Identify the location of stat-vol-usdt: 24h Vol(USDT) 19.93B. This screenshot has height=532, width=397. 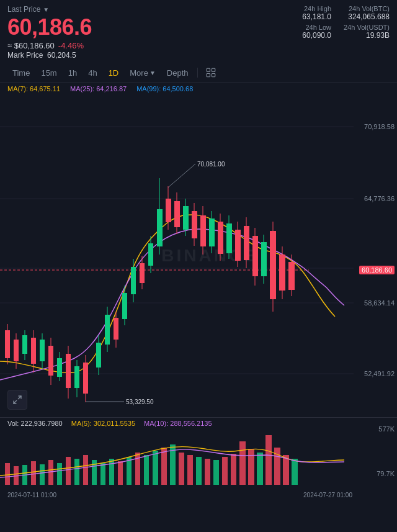
(367, 32).